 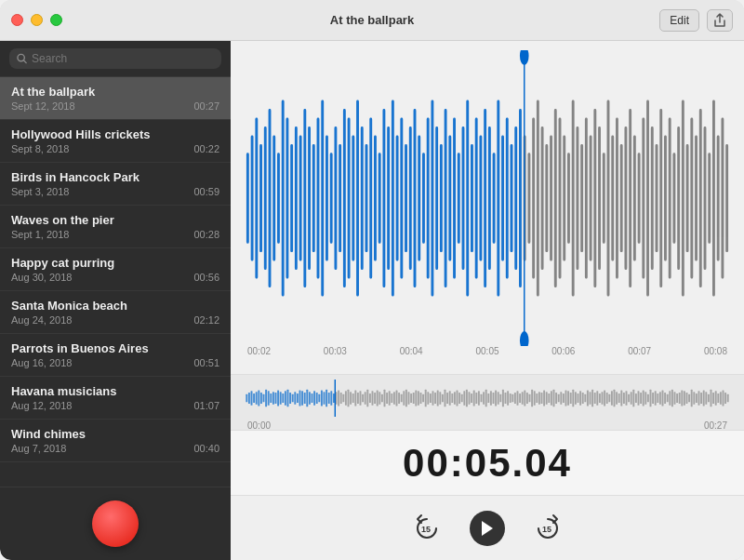 I want to click on maximize-button, so click(x=56, y=20).